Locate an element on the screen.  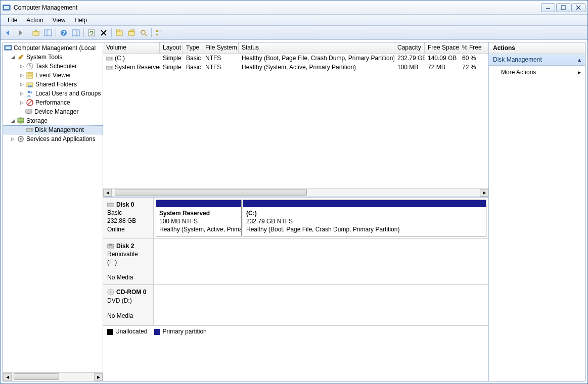
show-hide-action-button is located at coordinates (76, 33).